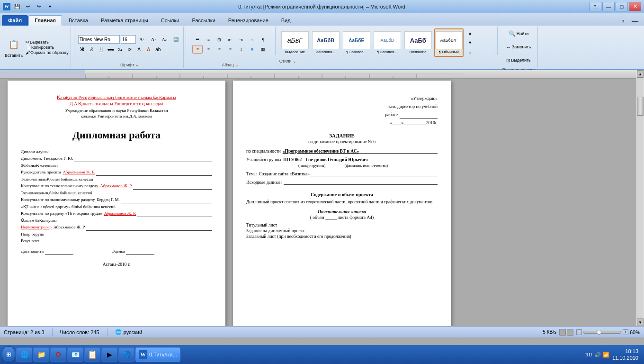 This screenshot has height=364, width=644. Describe the element at coordinates (142, 39) in the screenshot. I see `font-grow-btn: A+` at that location.